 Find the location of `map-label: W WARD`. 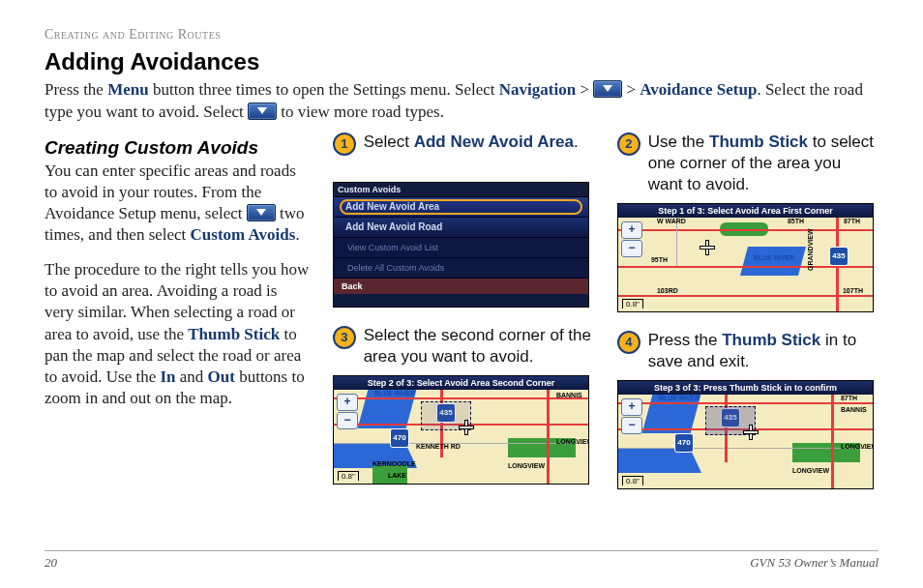

map-label: W WARD is located at coordinates (671, 220).